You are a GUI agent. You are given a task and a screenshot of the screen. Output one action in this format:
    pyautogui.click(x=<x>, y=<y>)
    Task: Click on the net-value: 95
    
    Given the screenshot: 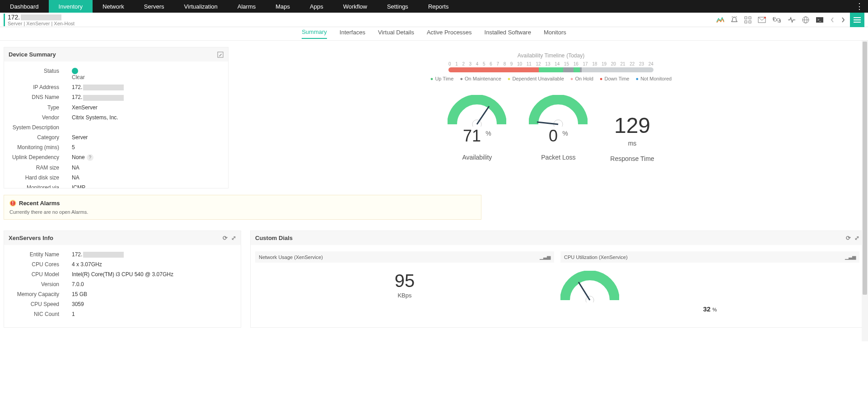 What is the action you would take?
    pyautogui.click(x=405, y=281)
    